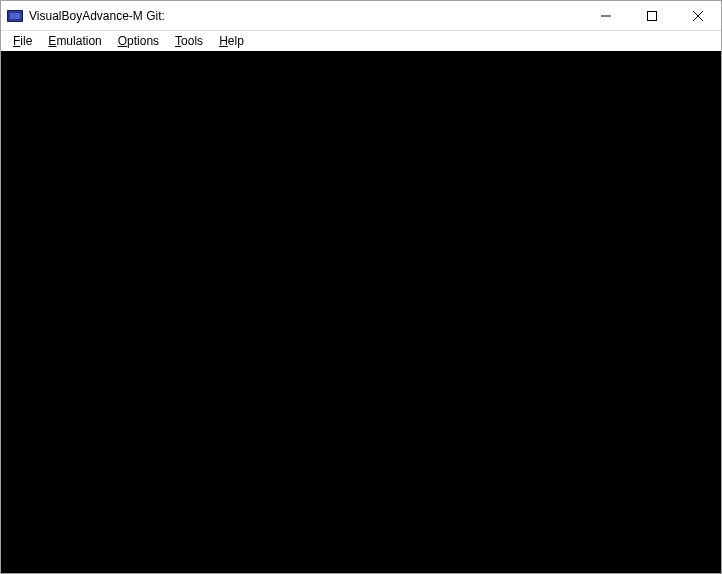  What do you see at coordinates (652, 16) in the screenshot?
I see `maximize-icon` at bounding box center [652, 16].